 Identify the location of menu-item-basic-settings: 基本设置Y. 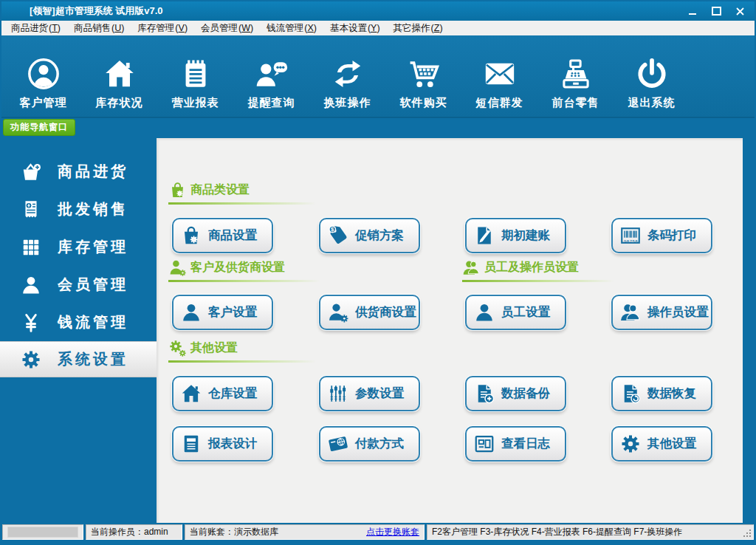
(355, 28).